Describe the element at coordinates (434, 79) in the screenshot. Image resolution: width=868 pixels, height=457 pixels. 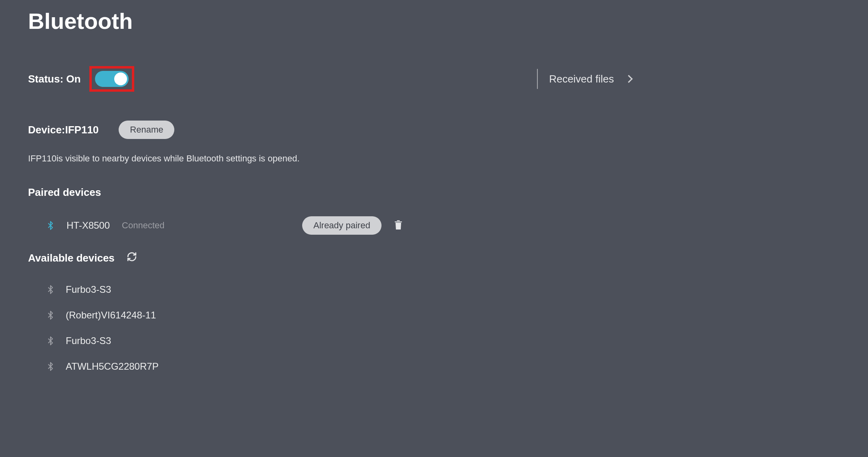
I see `status-row: Status: On Received files` at that location.